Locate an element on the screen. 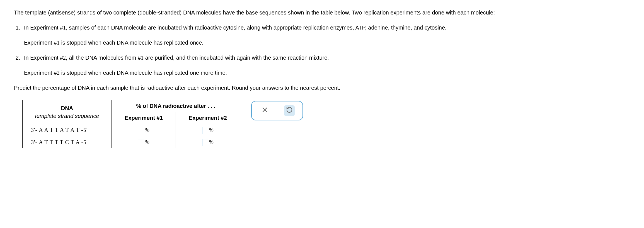 The height and width of the screenshot is (228, 644). experiment-1-sub: Experiment #1 is stopped when each DNA m… is located at coordinates (327, 43).